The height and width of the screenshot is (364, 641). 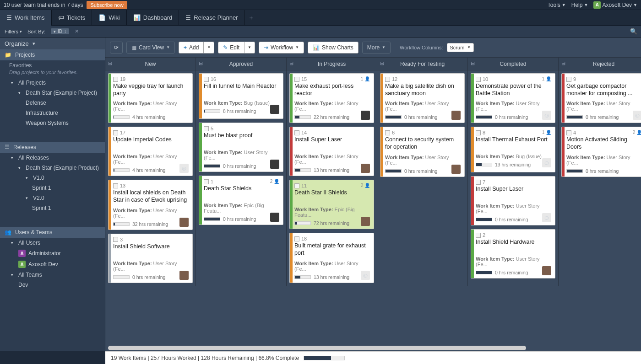 I want to click on work-item-card: 5Must be blast proofWork Item Type: User…, so click(x=241, y=147).